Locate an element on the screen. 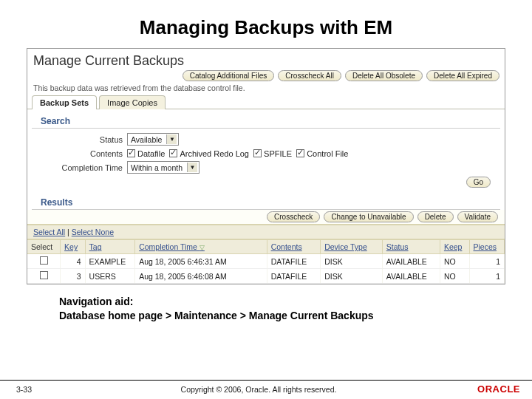 The image size is (532, 399). cell-tag: EXAMPLE is located at coordinates (110, 262).